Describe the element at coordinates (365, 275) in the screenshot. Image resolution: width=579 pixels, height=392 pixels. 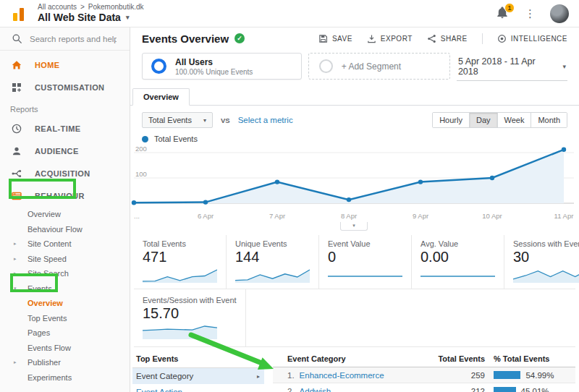
I see `event-value-sparkline` at that location.